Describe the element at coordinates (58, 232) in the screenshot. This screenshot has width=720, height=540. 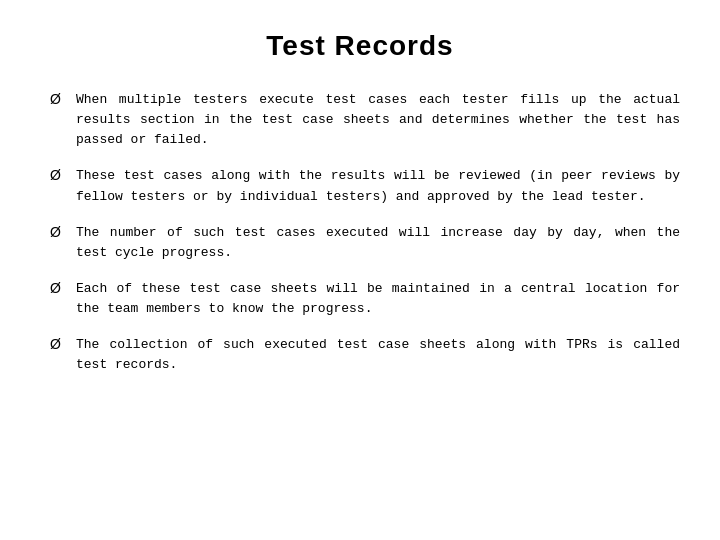
I see `bullet-symbol-3: Ø` at that location.